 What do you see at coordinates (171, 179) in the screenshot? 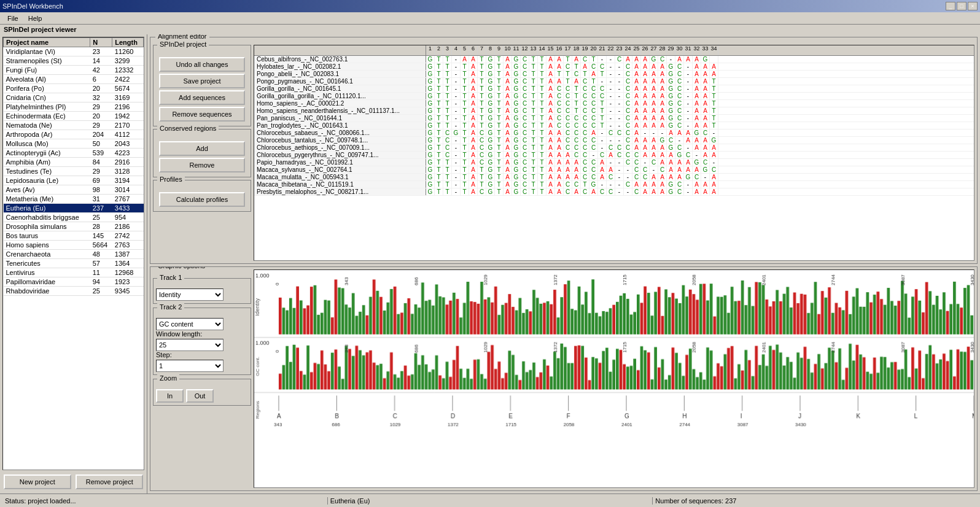
I see `profiles-title: Profiles` at bounding box center [171, 179].